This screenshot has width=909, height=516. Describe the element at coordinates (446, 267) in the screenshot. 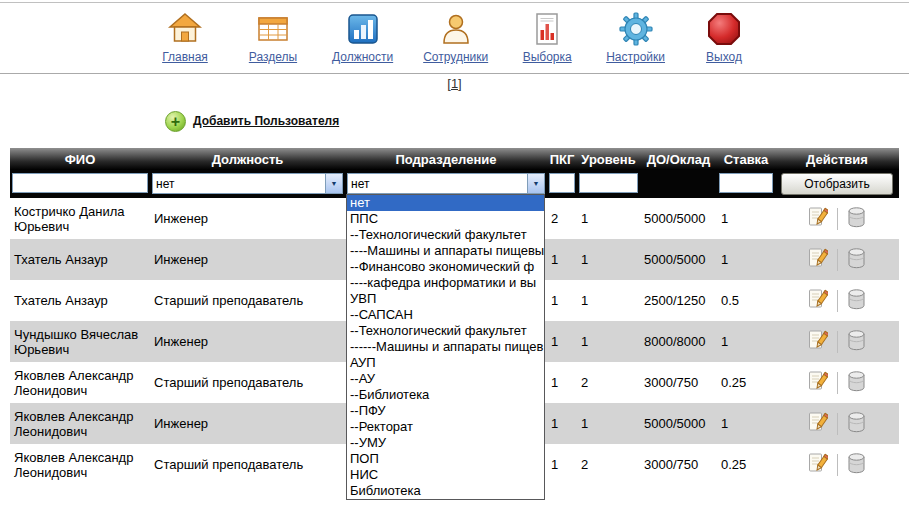

I see `dropdown-option: --Финансово экономический ф` at that location.